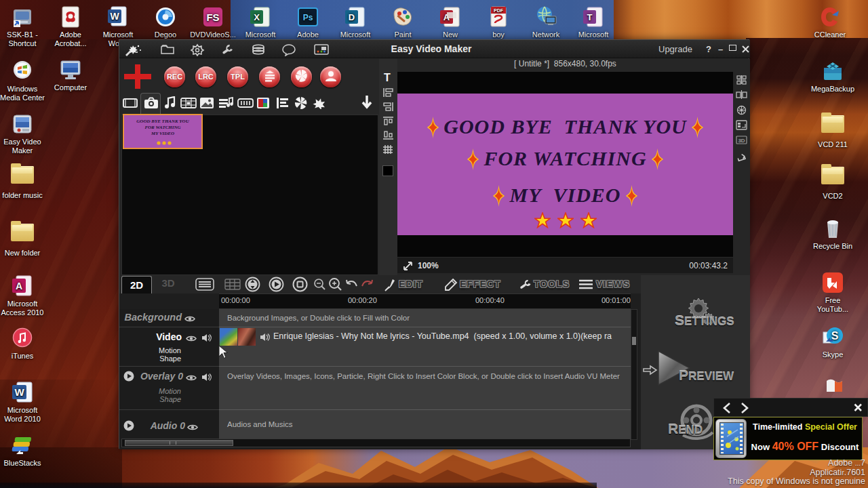  What do you see at coordinates (499, 11) in the screenshot?
I see `svg-text: PDF` at bounding box center [499, 11].